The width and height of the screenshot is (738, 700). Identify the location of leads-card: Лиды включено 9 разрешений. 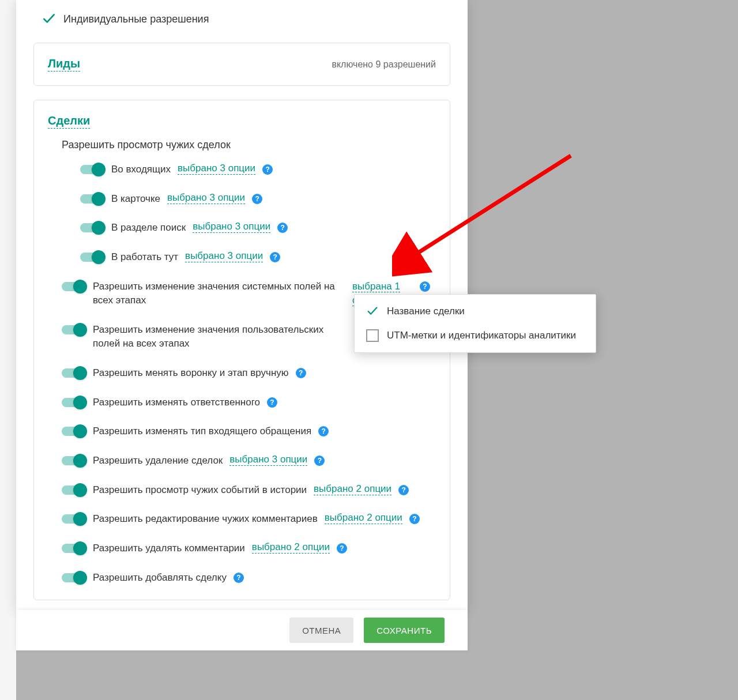
(242, 65).